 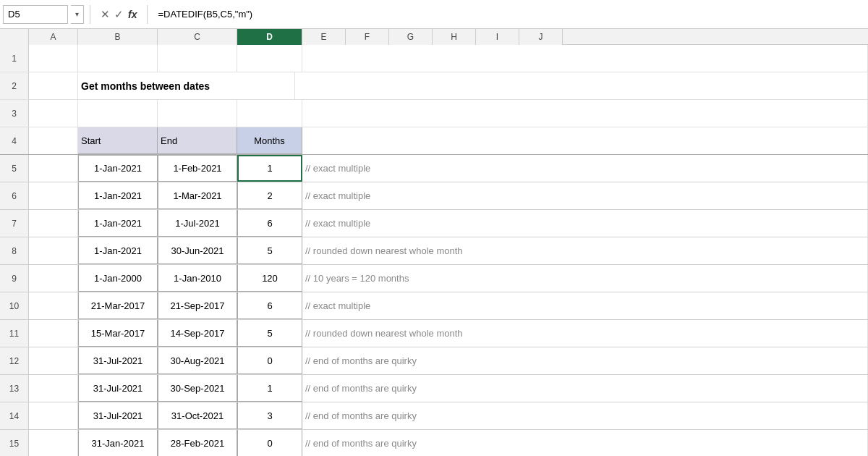 I want to click on row-header-4: 4, so click(x=14, y=140).